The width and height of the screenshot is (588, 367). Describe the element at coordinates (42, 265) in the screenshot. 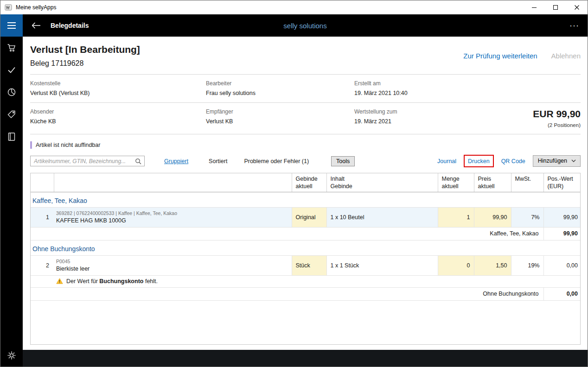

I see `row-number: 2` at that location.